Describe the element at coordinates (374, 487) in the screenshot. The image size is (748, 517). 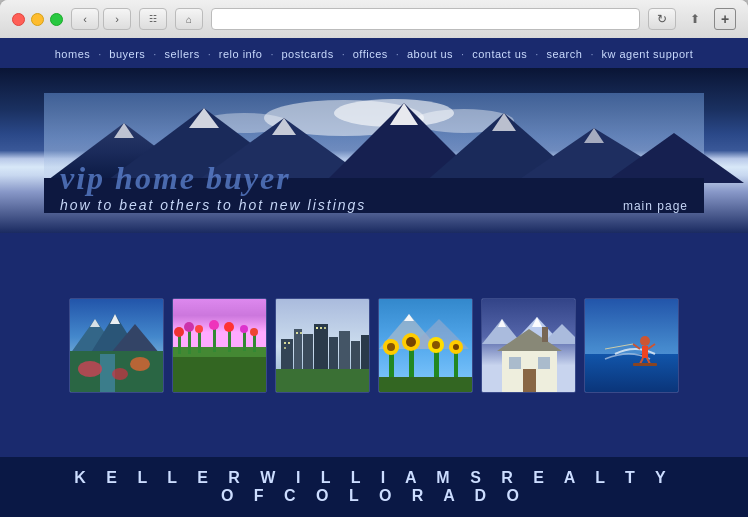
I see `footer: K E L L E R W I L L I A M S R E A L T Y …` at that location.